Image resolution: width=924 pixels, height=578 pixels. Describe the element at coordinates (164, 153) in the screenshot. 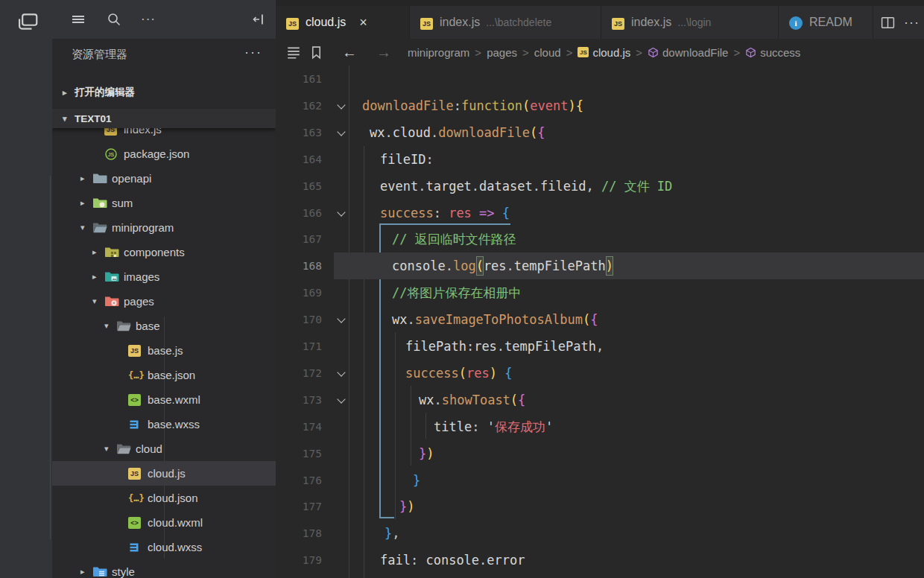

I see `tree-item-package.json: JSpackage.json` at that location.